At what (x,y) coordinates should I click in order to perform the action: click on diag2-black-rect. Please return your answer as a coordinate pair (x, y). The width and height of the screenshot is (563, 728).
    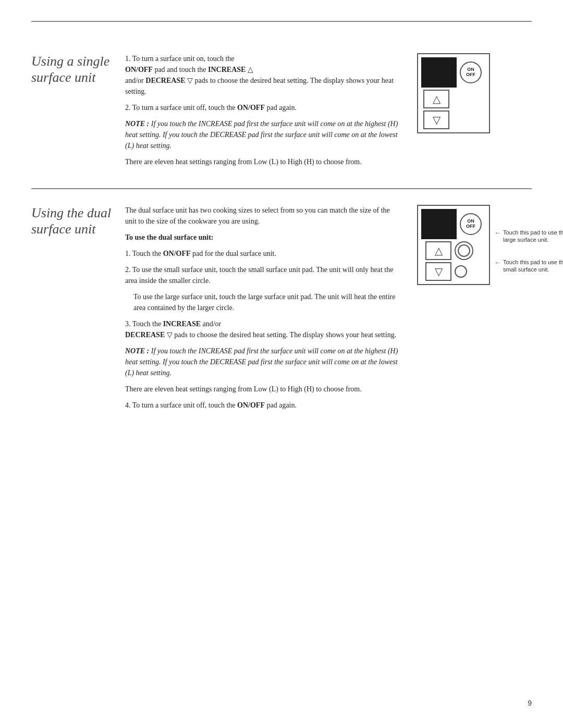
    Looking at the image, I should click on (439, 224).